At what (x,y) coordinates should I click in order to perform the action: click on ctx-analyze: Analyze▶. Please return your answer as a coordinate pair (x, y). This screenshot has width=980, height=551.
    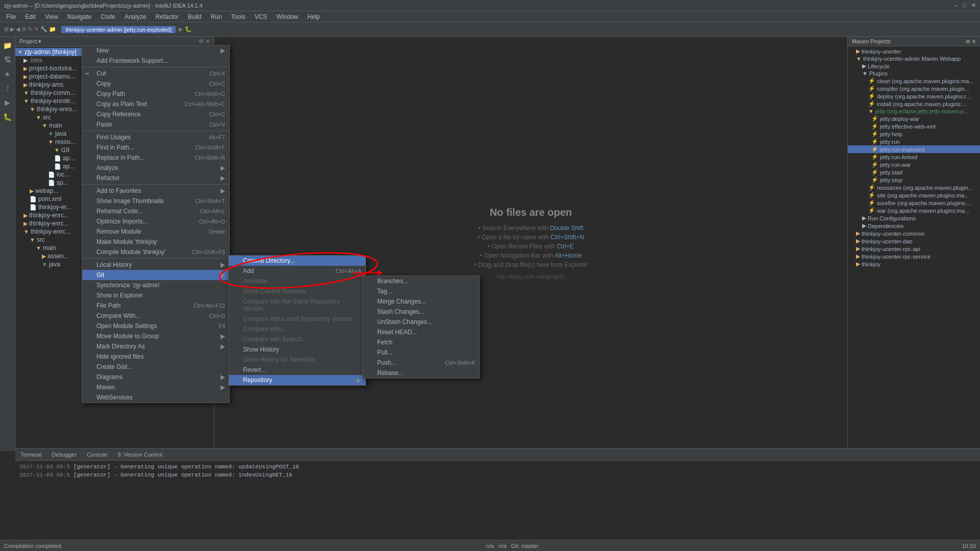
    Looking at the image, I should click on (156, 168).